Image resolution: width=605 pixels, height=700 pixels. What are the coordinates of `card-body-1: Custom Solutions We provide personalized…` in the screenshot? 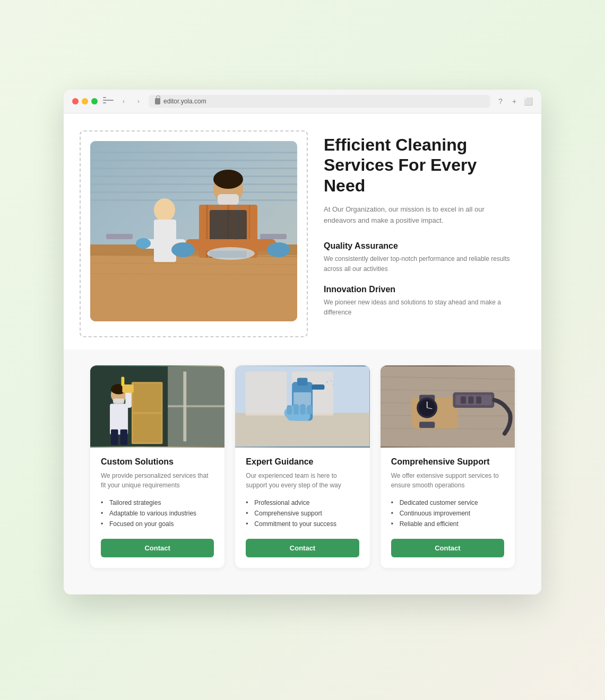 It's located at (157, 508).